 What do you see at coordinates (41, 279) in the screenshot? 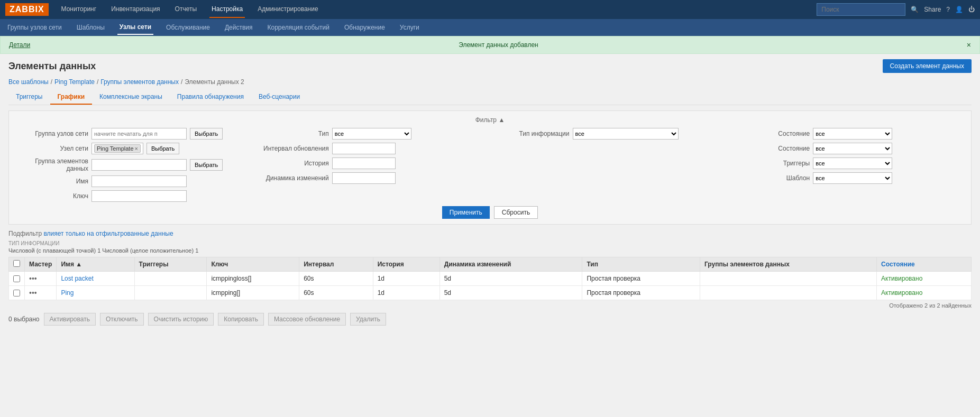
I see `row1-master-cell: •••` at bounding box center [41, 279].